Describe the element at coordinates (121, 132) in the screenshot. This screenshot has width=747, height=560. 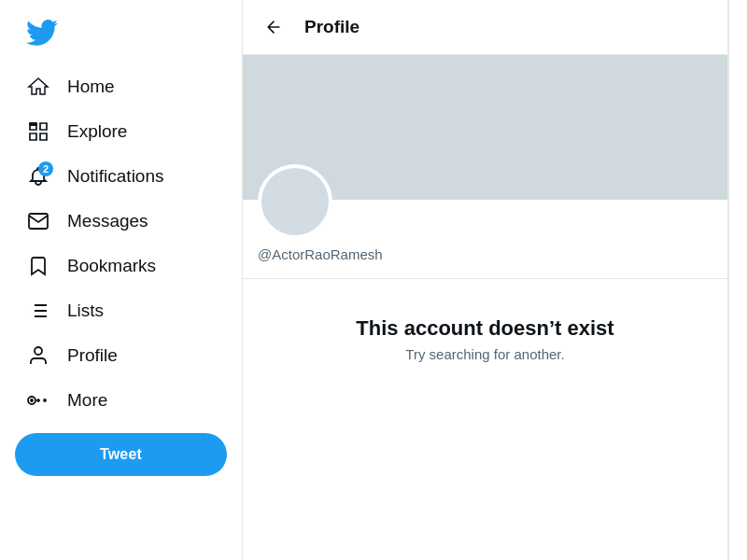
I see `sidebar-item-explore: Explore` at that location.